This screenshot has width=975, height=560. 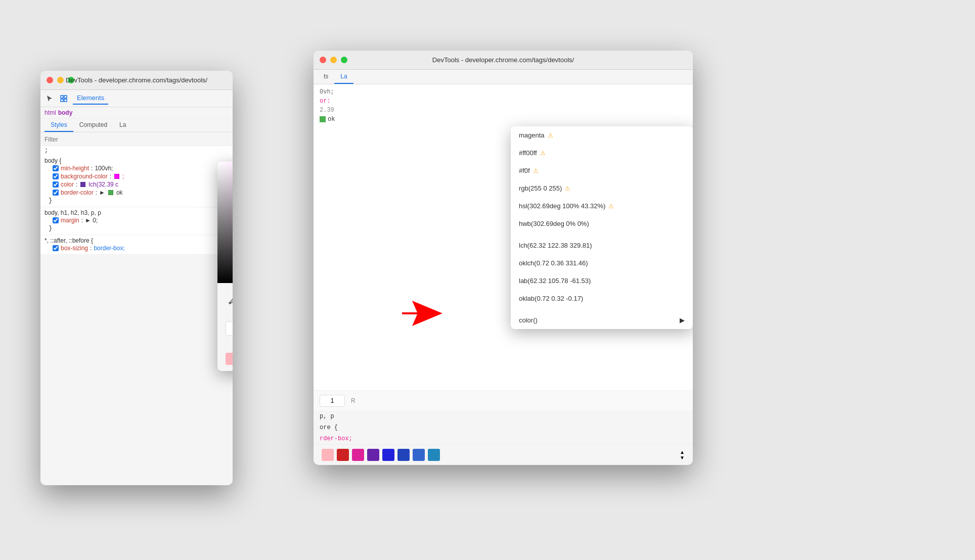 What do you see at coordinates (323, 60) in the screenshot?
I see `back-close-button` at bounding box center [323, 60].